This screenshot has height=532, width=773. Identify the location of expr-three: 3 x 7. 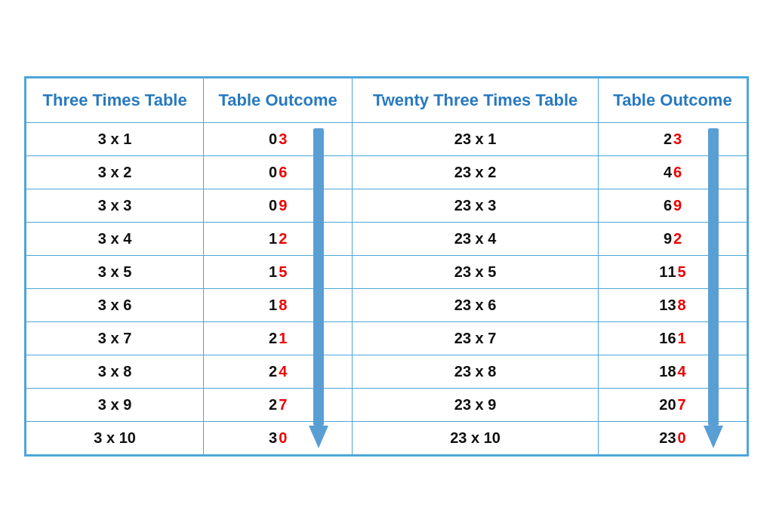
(115, 338).